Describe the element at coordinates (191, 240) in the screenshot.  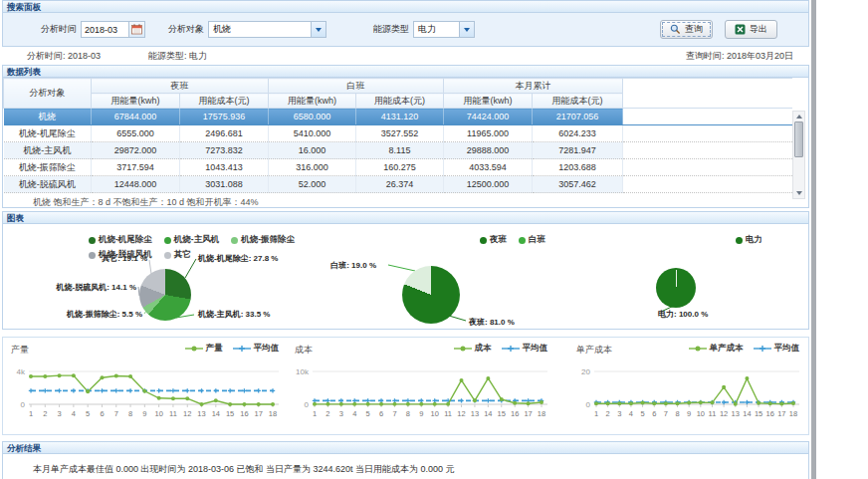
I see `legend-item: 机烧-主风机` at that location.